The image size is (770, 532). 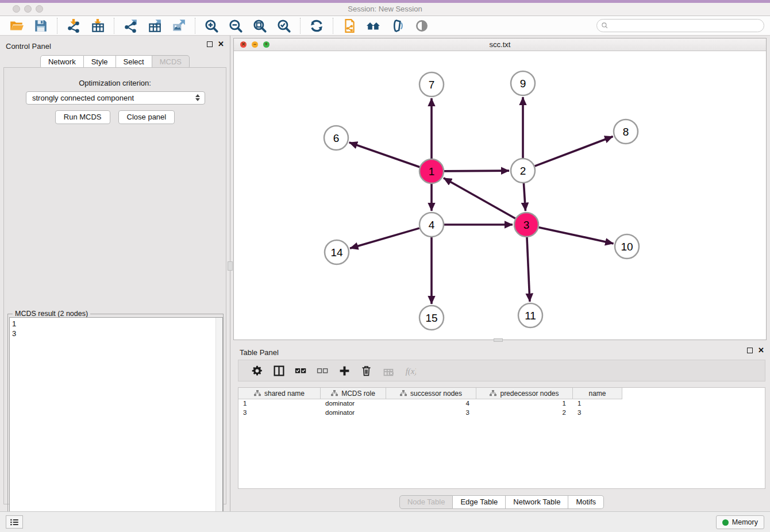 I want to click on node-label: 6, so click(x=337, y=138).